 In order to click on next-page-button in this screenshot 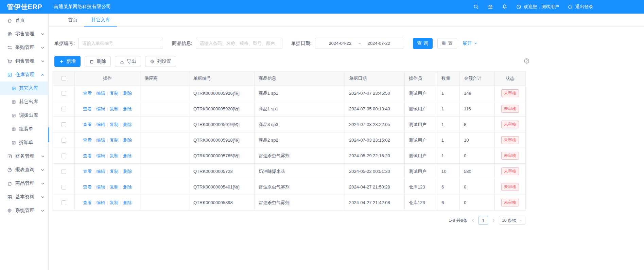, I will do `click(493, 220)`.